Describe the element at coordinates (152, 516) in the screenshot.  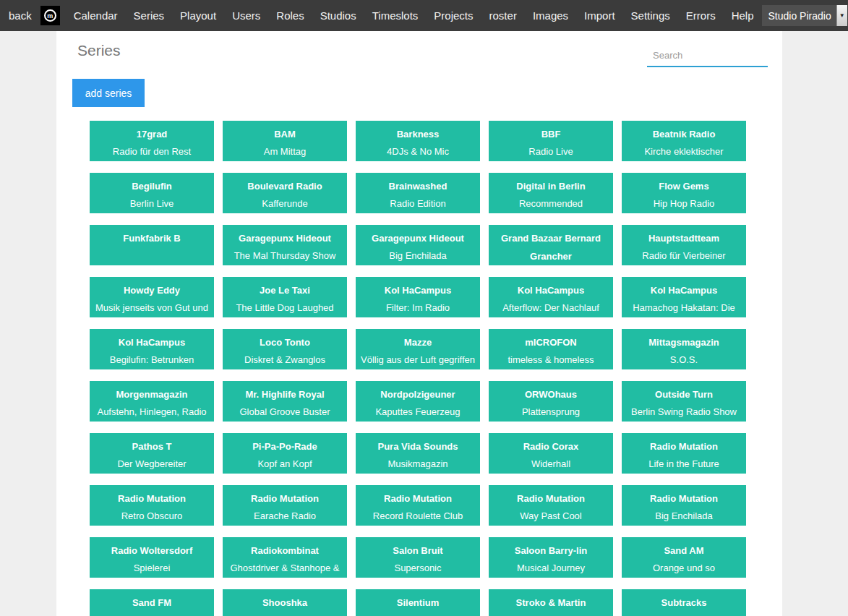
I see `series-card-subtitle: Retro Obscuro` at that location.